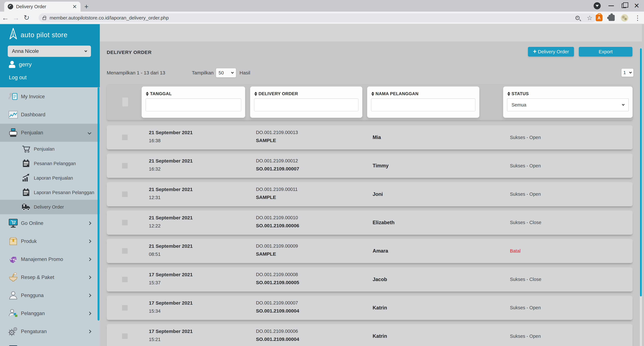 The height and width of the screenshot is (346, 644). Describe the element at coordinates (38, 35) in the screenshot. I see `brand-logo: auto pilot store` at that location.